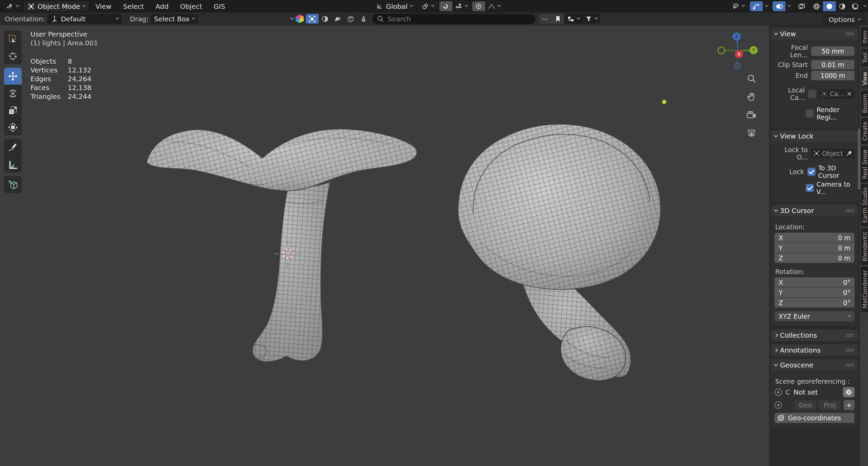  Describe the element at coordinates (865, 164) in the screenshot. I see `tab-real-snow: Real Snow` at that location.